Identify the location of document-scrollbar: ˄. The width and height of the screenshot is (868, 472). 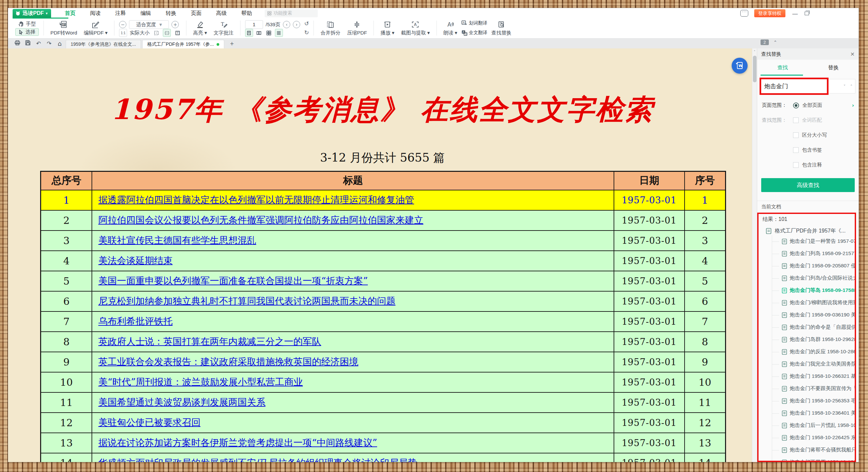
(754, 255).